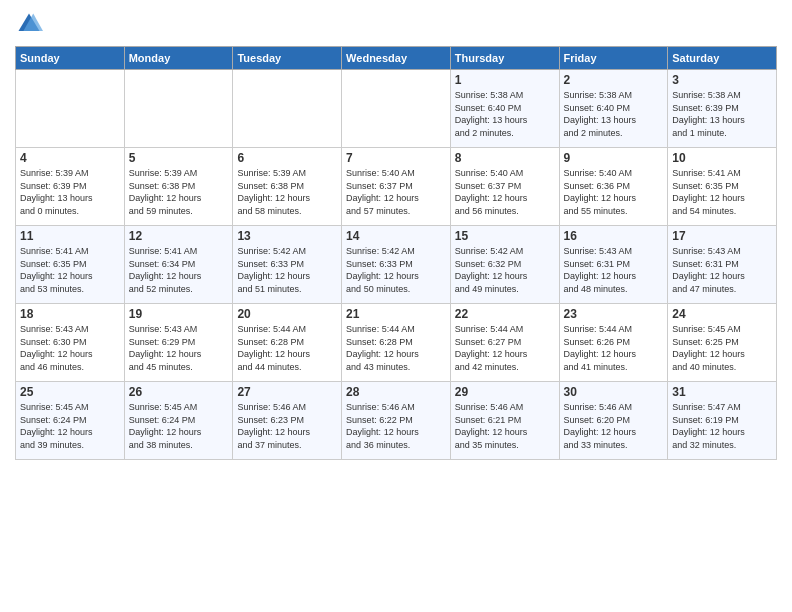  What do you see at coordinates (614, 192) in the screenshot?
I see `day-info: Sunrise: 5:40 AM Sunset: 6:36 PM Dayligh…` at bounding box center [614, 192].